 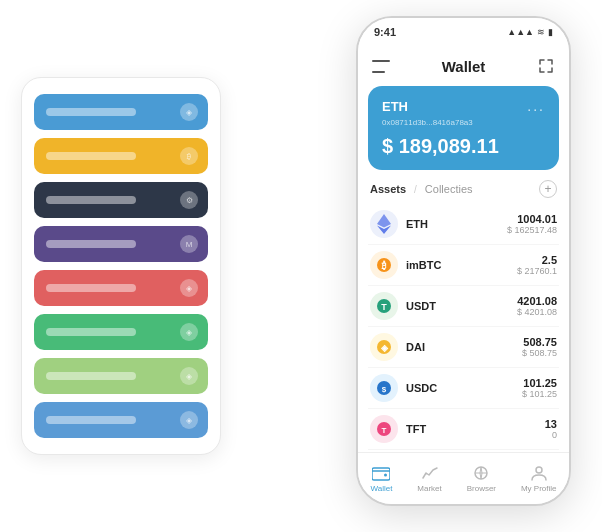 What do you see at coordinates (464, 388) in the screenshot?
I see `usdc-name: USDC` at bounding box center [464, 388].